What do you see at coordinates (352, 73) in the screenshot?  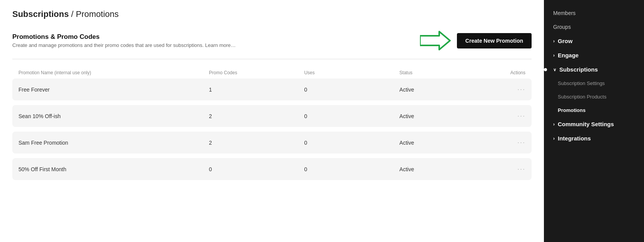 I see `col-header-uses: Uses` at bounding box center [352, 73].